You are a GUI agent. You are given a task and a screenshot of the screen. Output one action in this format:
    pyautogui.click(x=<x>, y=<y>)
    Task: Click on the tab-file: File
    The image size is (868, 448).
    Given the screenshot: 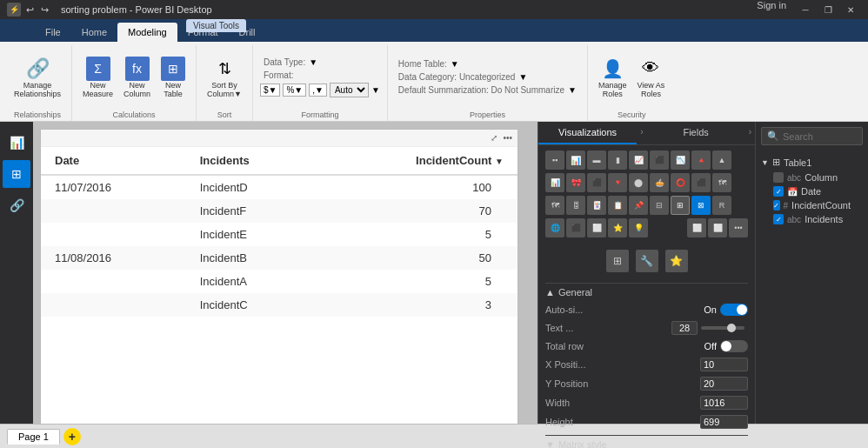 What is the action you would take?
    pyautogui.click(x=53, y=32)
    